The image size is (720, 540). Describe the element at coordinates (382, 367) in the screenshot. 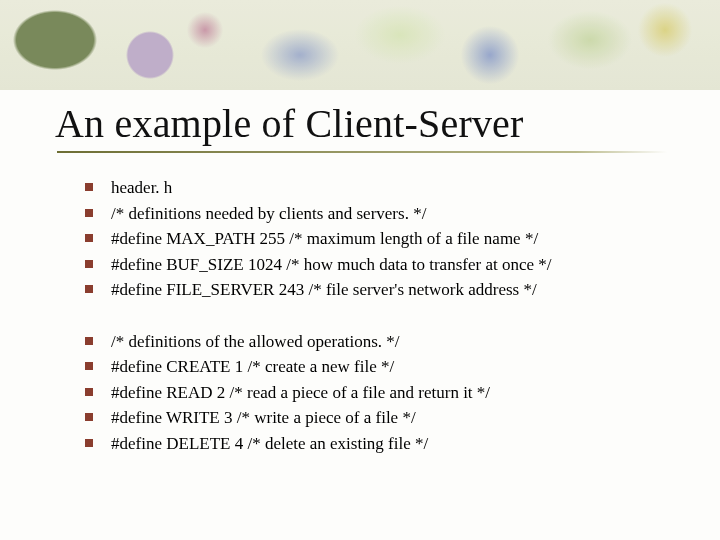

I see `list-item: #define CREATE 1 /* create a new file */` at that location.